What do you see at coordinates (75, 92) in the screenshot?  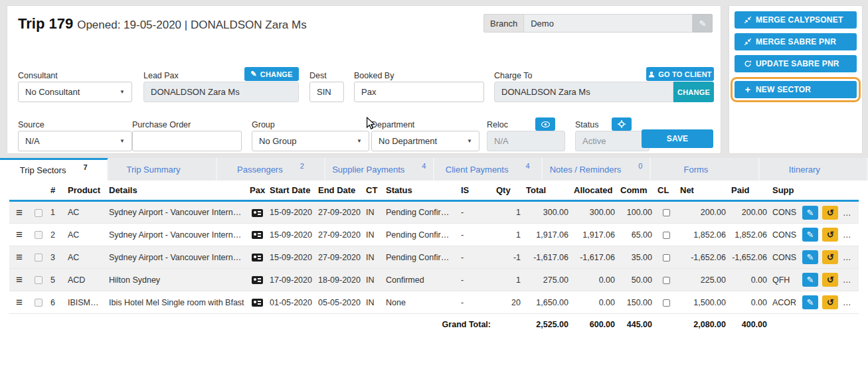 I see `consultant-select: No Consultant ▼` at bounding box center [75, 92].